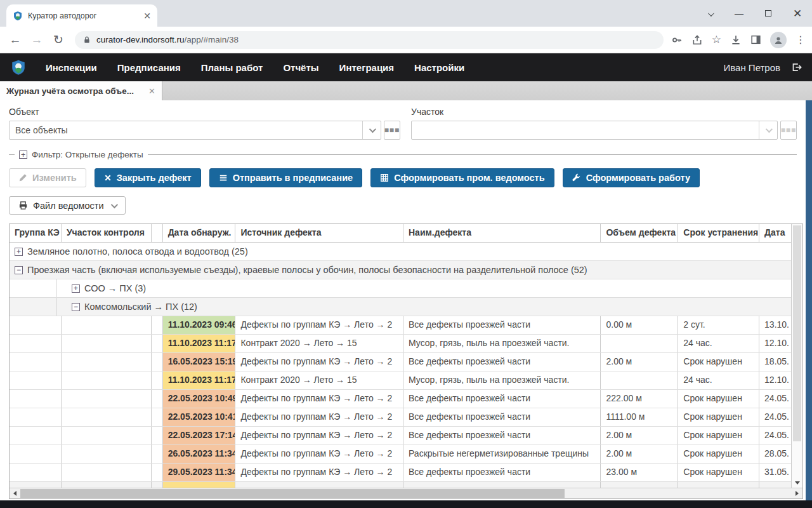 The height and width of the screenshot is (508, 812). What do you see at coordinates (186, 130) in the screenshot?
I see `object-value: Все объекты` at bounding box center [186, 130].